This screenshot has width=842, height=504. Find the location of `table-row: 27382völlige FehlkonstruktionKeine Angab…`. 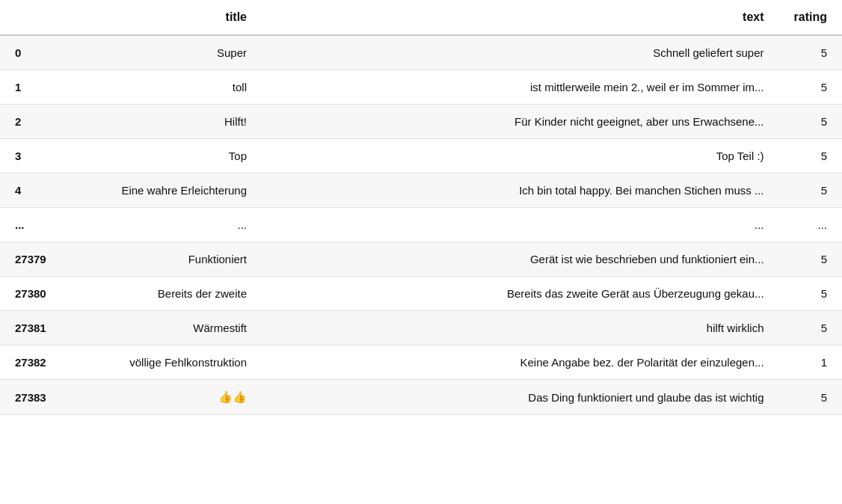

table-row: 27382völlige FehlkonstruktionKeine Angab… is located at coordinates (421, 363).